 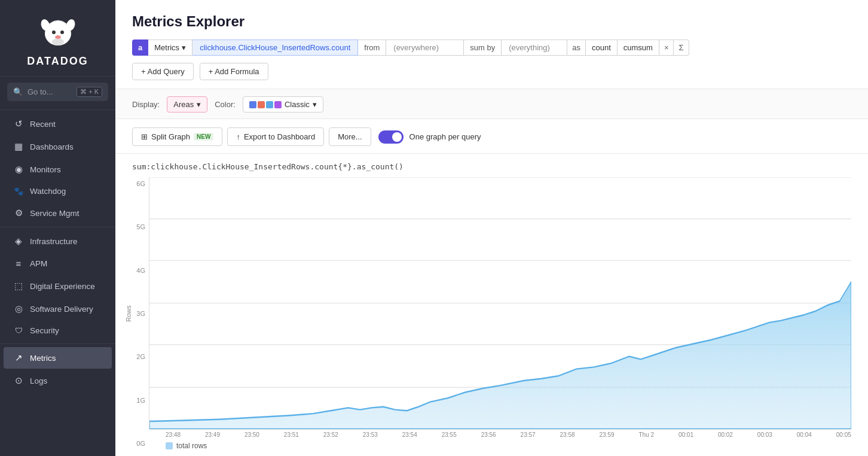 I want to click on x-tick: 00:02, so click(x=726, y=434).